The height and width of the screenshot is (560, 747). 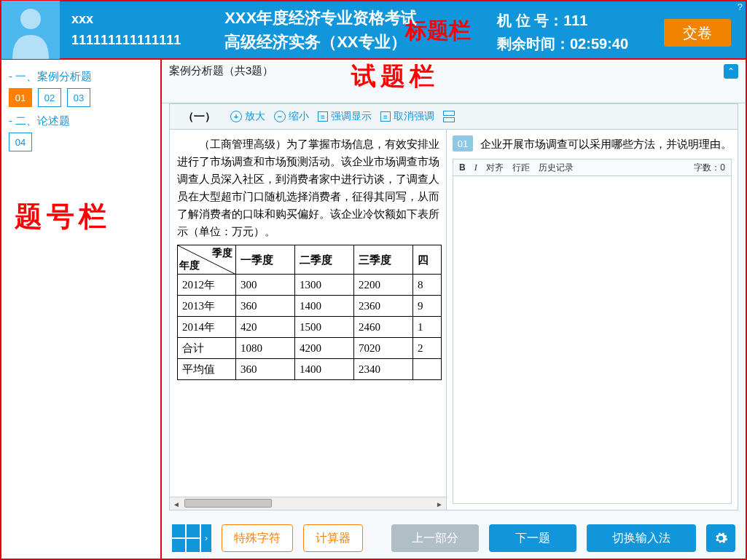 I want to click on highlight-icon: ≡, so click(x=323, y=117).